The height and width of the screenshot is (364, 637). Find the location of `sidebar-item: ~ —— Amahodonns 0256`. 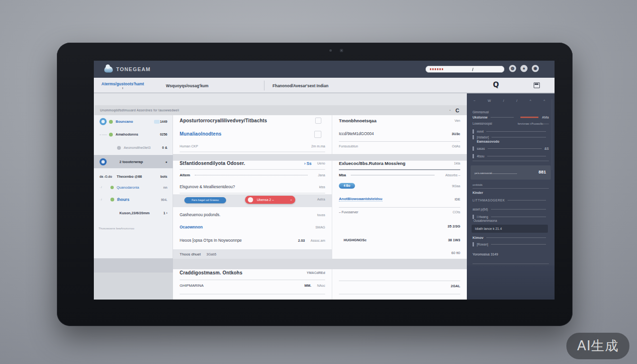

sidebar-item: ~ —— Amahodonns 0256 is located at coordinates (134, 135).